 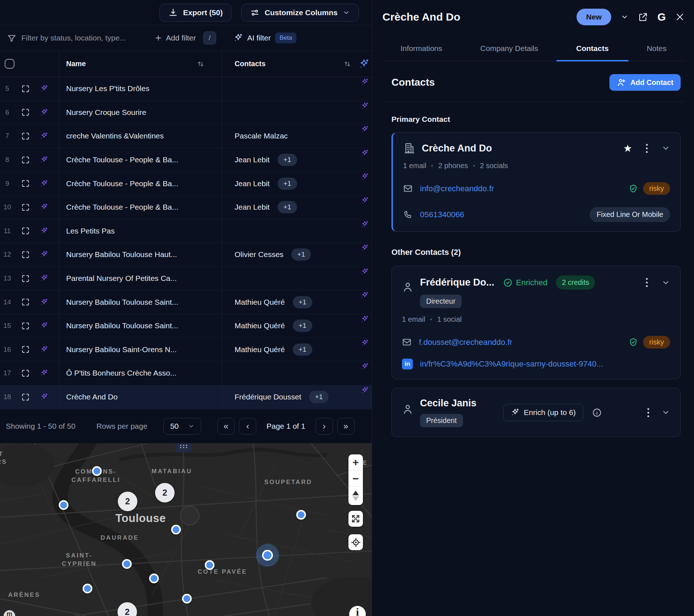 What do you see at coordinates (364, 64) in the screenshot?
I see `ai-column-sparkle-icon` at bounding box center [364, 64].